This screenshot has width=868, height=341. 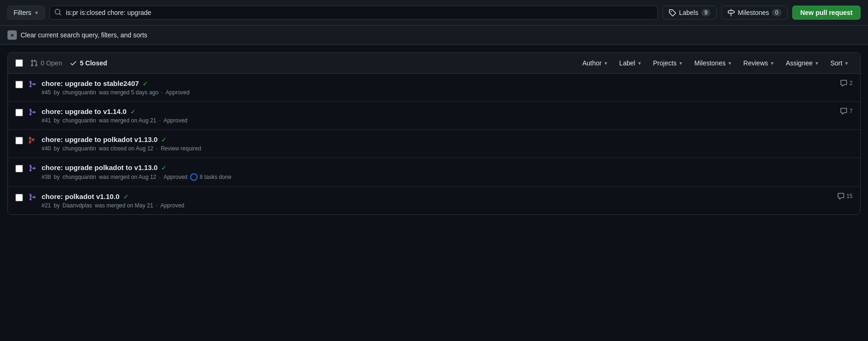 I want to click on list-item: chore: upgrade to polkadot v1.13.0 ✓ #40…, so click(x=434, y=144).